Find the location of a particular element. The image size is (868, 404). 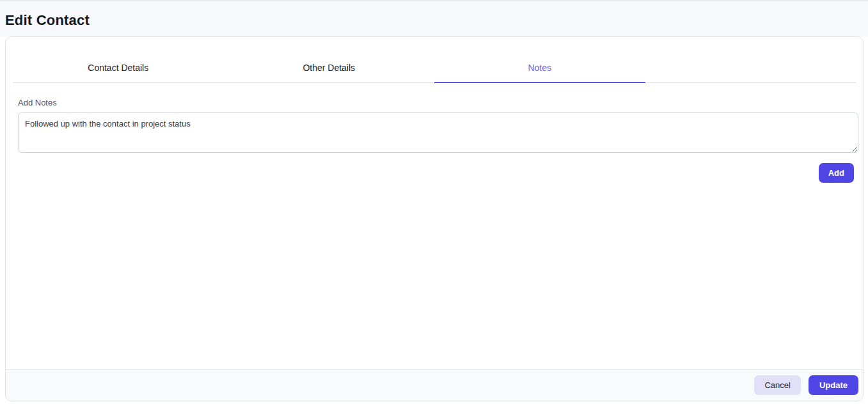

tab-spacer is located at coordinates (751, 59).